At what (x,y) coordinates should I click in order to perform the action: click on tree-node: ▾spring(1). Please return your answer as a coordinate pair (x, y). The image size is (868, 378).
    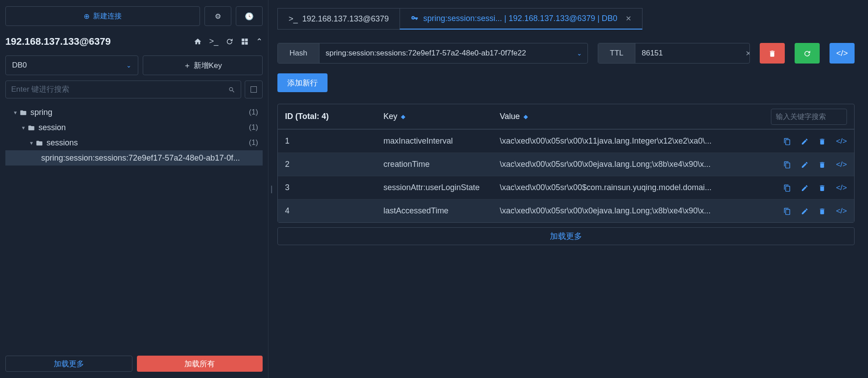
    Looking at the image, I should click on (134, 112).